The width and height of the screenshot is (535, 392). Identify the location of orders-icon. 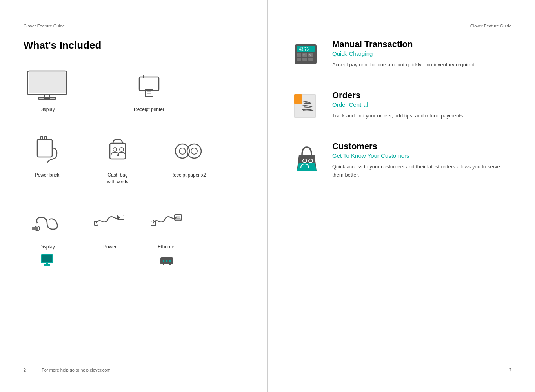
(307, 106).